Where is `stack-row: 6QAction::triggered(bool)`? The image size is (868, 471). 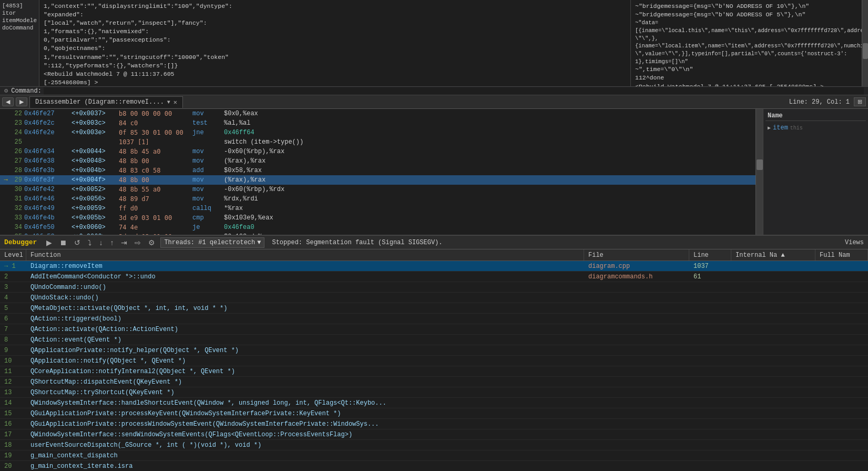 stack-row: 6QAction::triggered(bool) is located at coordinates (434, 319).